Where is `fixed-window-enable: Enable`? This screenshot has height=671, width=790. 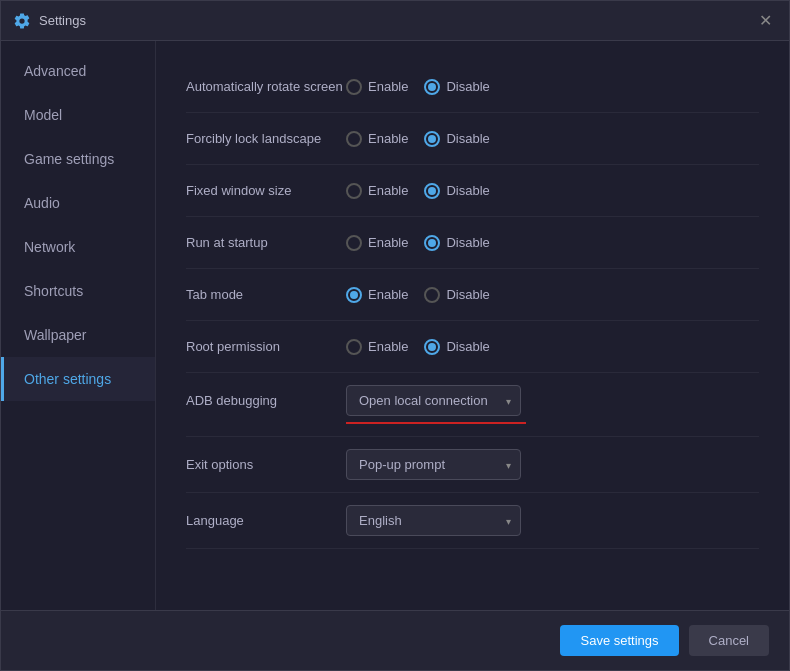 fixed-window-enable: Enable is located at coordinates (377, 191).